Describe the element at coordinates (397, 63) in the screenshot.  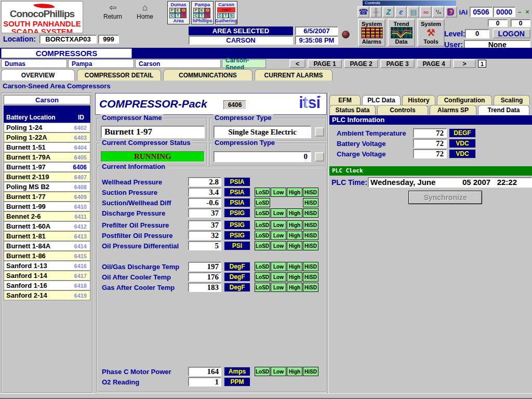
I see `page-button: PAGE 3` at that location.